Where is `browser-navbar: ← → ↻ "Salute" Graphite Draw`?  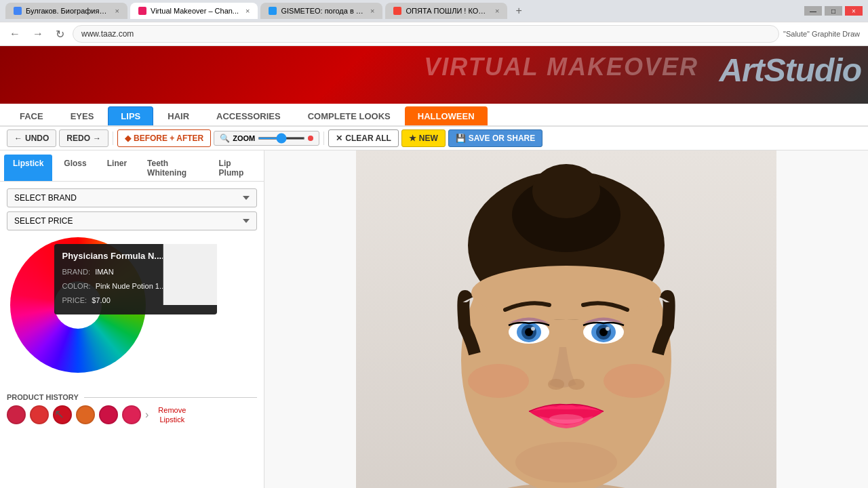 browser-navbar: ← → ↻ "Salute" Graphite Draw is located at coordinates (434, 34).